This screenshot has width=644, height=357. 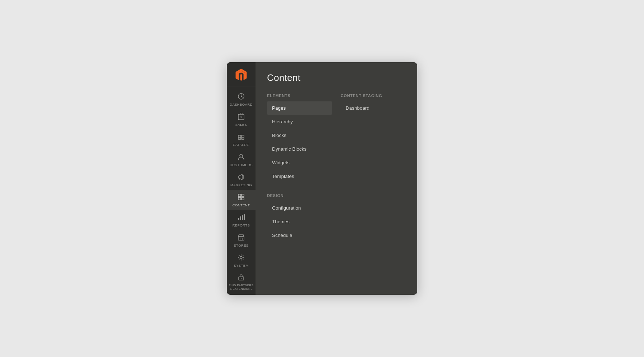 I want to click on right-section-col: Content Staging Dashboard, so click(x=369, y=168).